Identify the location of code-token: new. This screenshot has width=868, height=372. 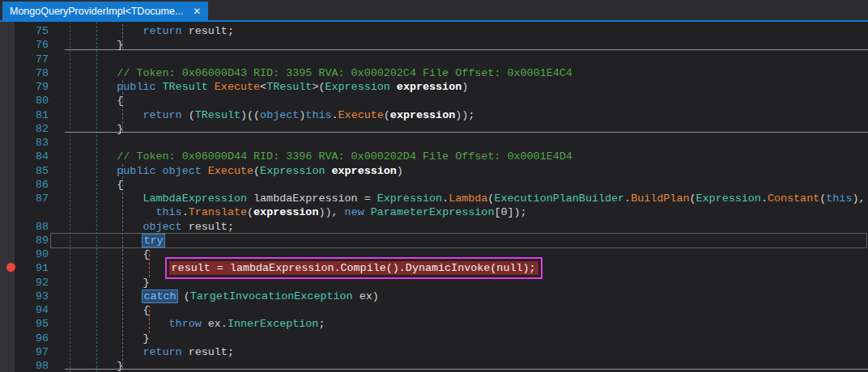
(355, 212).